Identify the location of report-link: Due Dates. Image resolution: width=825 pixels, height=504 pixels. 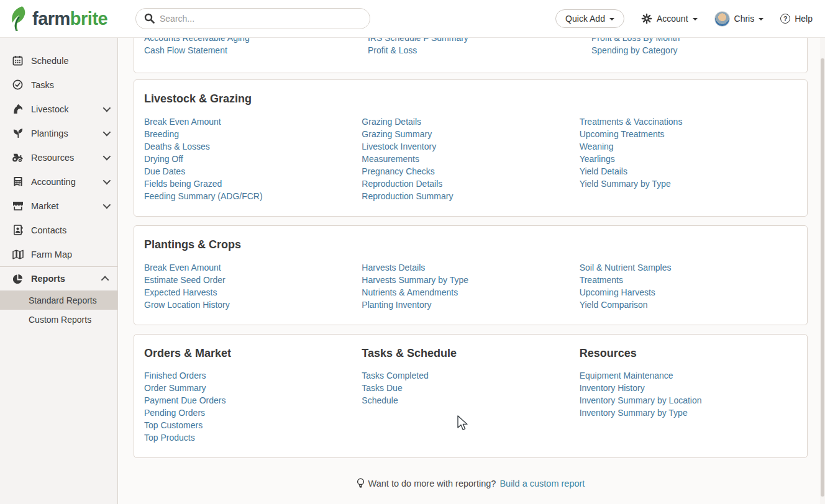
(253, 171).